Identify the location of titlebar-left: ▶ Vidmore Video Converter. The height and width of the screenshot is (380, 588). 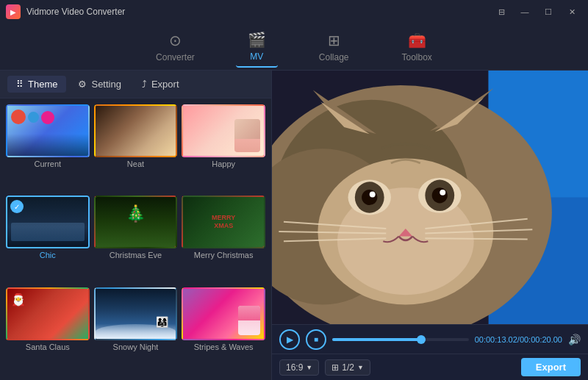
(65, 12).